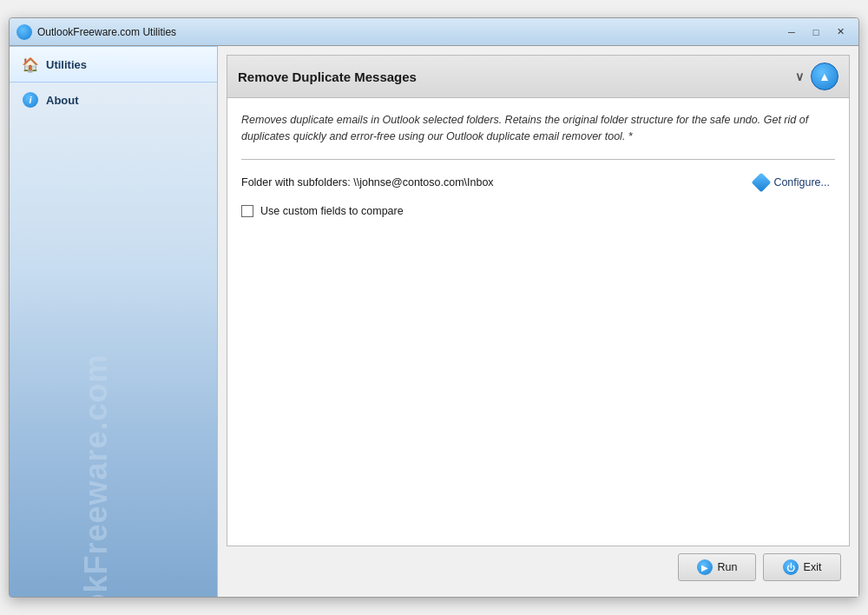 This screenshot has width=868, height=615. I want to click on folder-label: Folder with subfolders: \\johnse@contoso…, so click(368, 182).